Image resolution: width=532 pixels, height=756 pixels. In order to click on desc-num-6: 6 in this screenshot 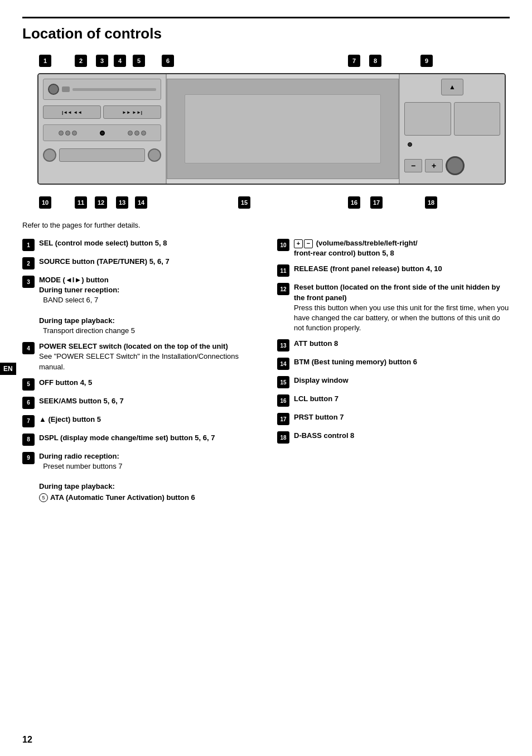, I will do `click(28, 403)`.